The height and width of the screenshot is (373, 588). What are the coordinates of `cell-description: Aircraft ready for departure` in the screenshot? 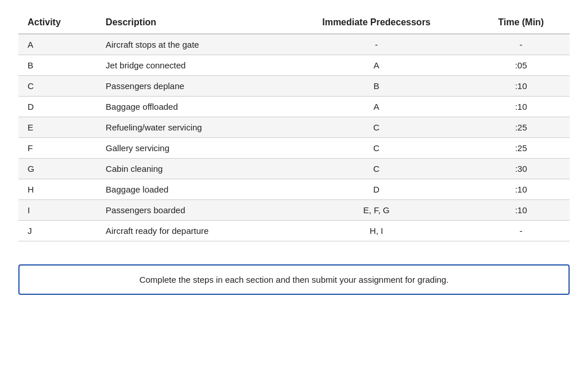 It's located at (188, 231).